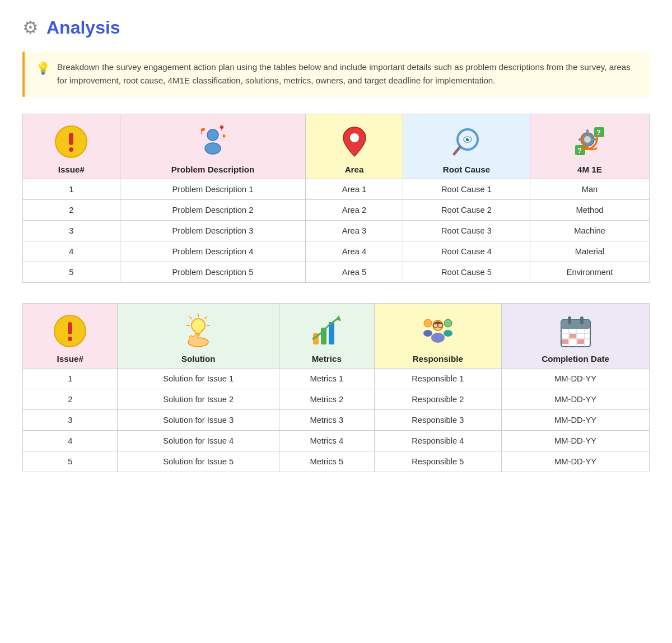 This screenshot has height=643, width=672. What do you see at coordinates (30, 27) in the screenshot?
I see `gear-icon: ⚙` at bounding box center [30, 27].